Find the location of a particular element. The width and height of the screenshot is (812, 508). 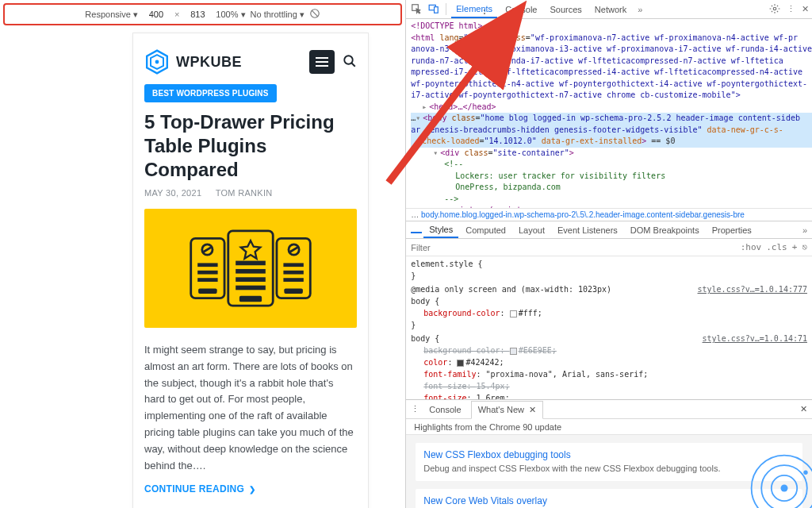

search-button is located at coordinates (350, 62).